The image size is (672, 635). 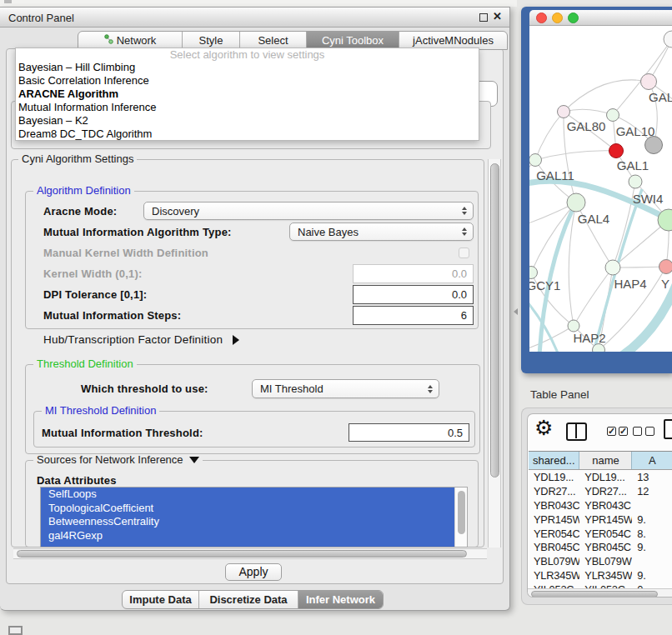 I want to click on tab-discretize-data: Discretize Data, so click(x=248, y=600).